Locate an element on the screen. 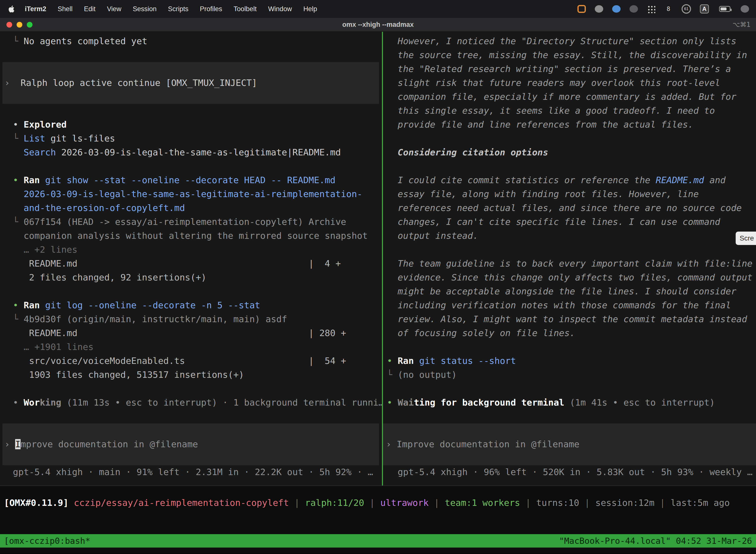 Image resolution: width=756 pixels, height=554 pixels. terminal-line: provide file and line references from th… is located at coordinates (572, 125).